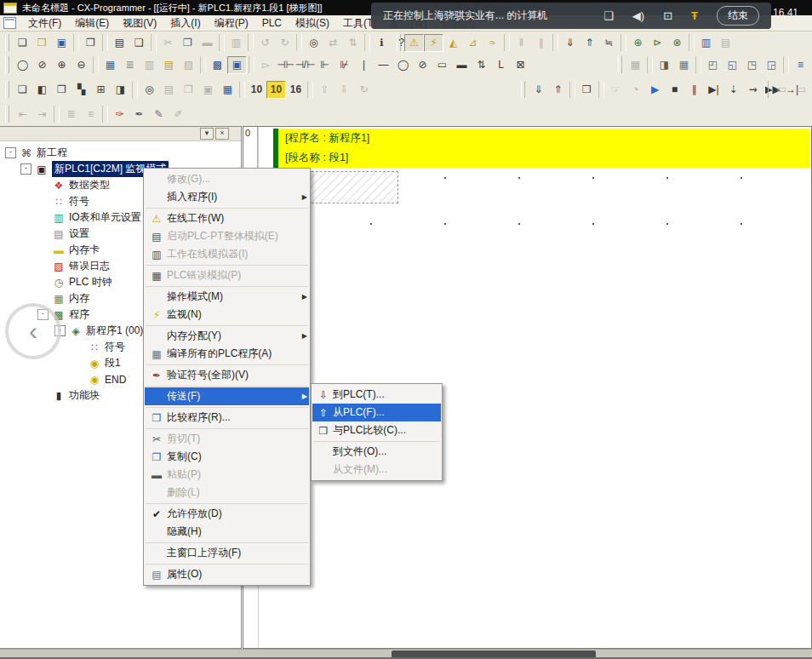 Image resolution: width=812 pixels, height=659 pixels. What do you see at coordinates (695, 15) in the screenshot?
I see `plug-icon: Ŧ` at bounding box center [695, 15].